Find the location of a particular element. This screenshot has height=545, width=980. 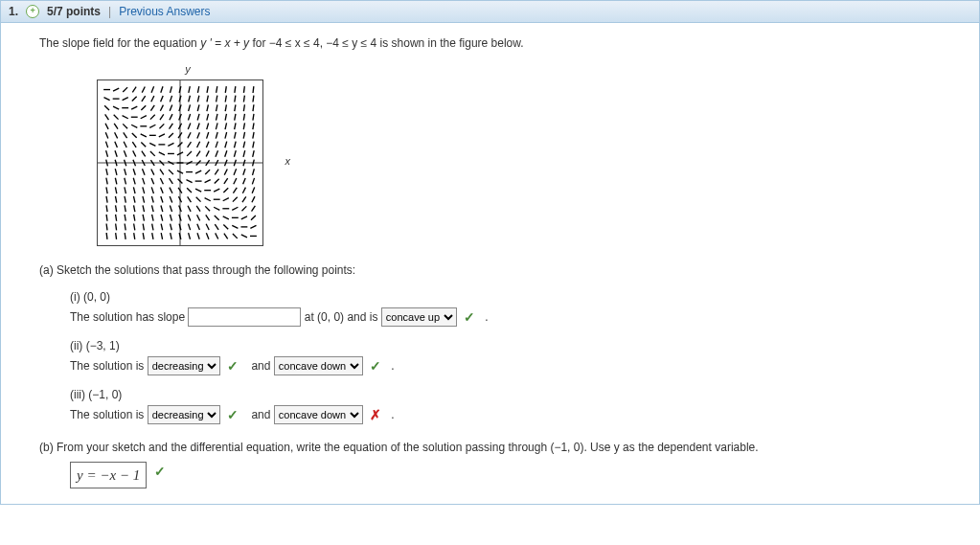

prompt-eq: y ' = x + y is located at coordinates (224, 43).